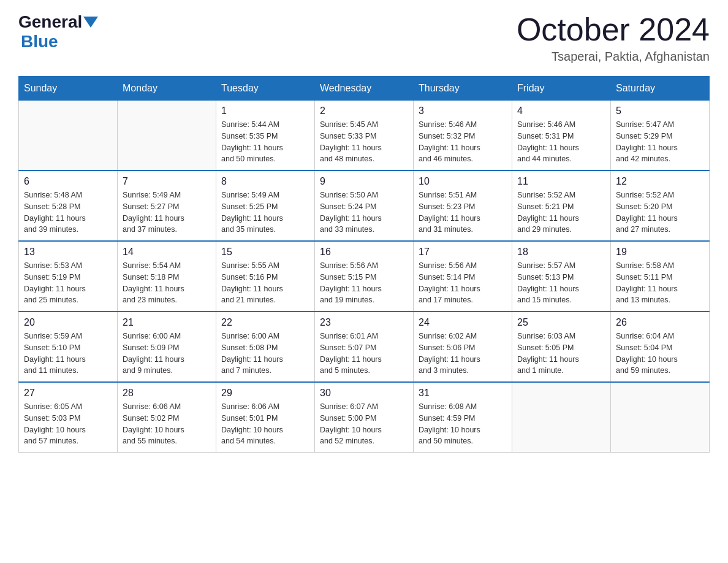  I want to click on day-info: Sunrise: 5:56 AM Sunset: 5:15 PM Dayligh…, so click(364, 283).